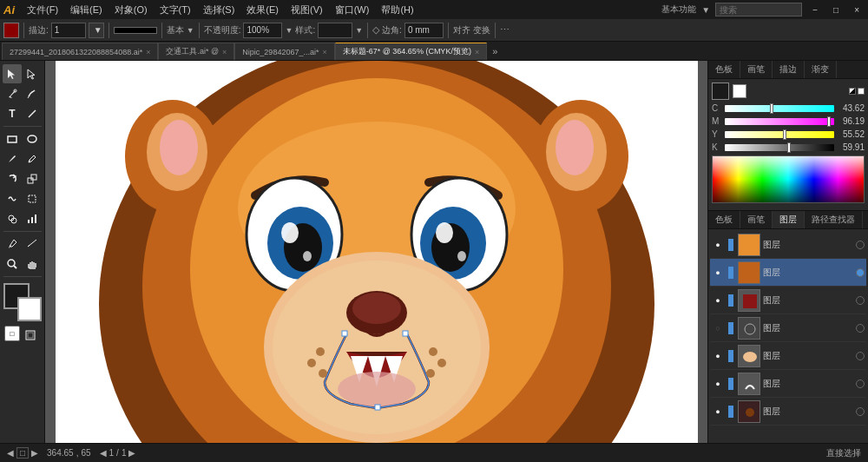 The image size is (868, 462). Describe the element at coordinates (718, 356) in the screenshot. I see `layer-5-visibility: ●` at that location.